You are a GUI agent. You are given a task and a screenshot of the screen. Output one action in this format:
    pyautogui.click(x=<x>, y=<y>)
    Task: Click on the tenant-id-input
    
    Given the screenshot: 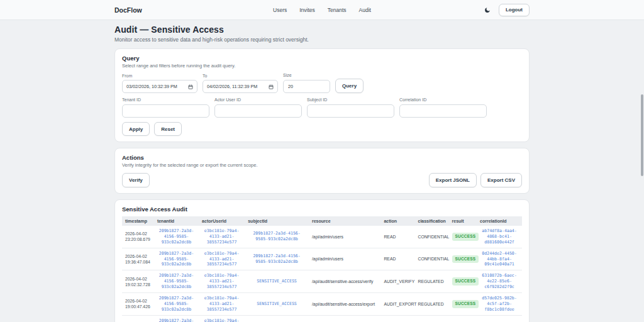 What is the action you would take?
    pyautogui.click(x=166, y=111)
    